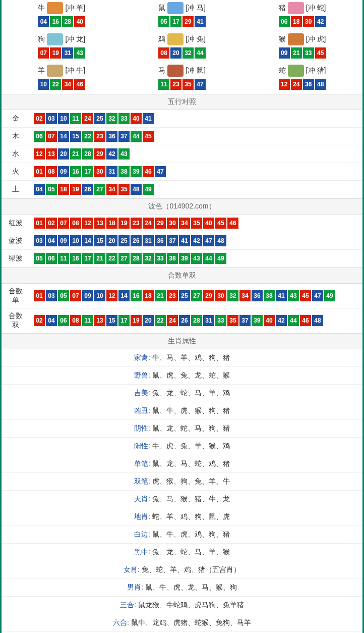 This screenshot has width=364, height=633. Describe the element at coordinates (62, 84) in the screenshot. I see `zodiac-numbers: 10223446` at that location.